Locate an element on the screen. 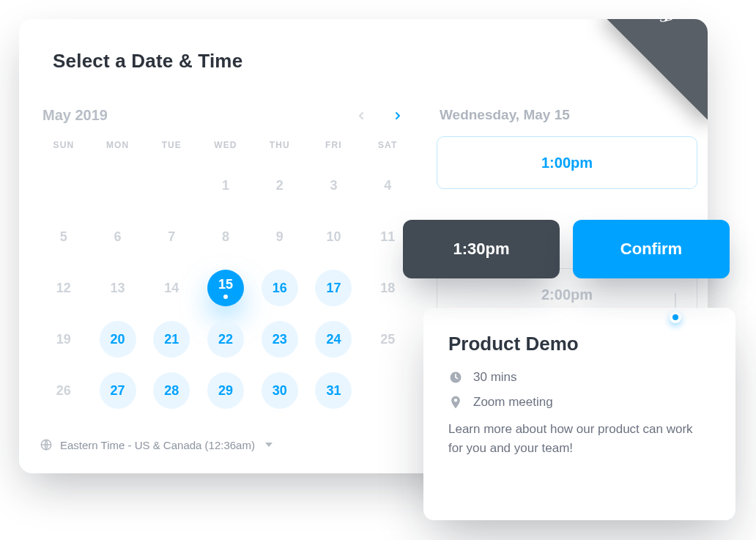 The width and height of the screenshot is (756, 540). calendar-day: 19 is located at coordinates (64, 339).